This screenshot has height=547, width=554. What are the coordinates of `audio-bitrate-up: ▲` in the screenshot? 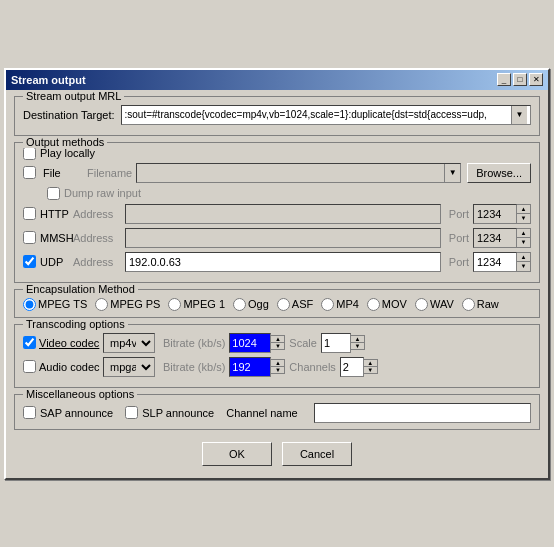 It's located at (278, 364).